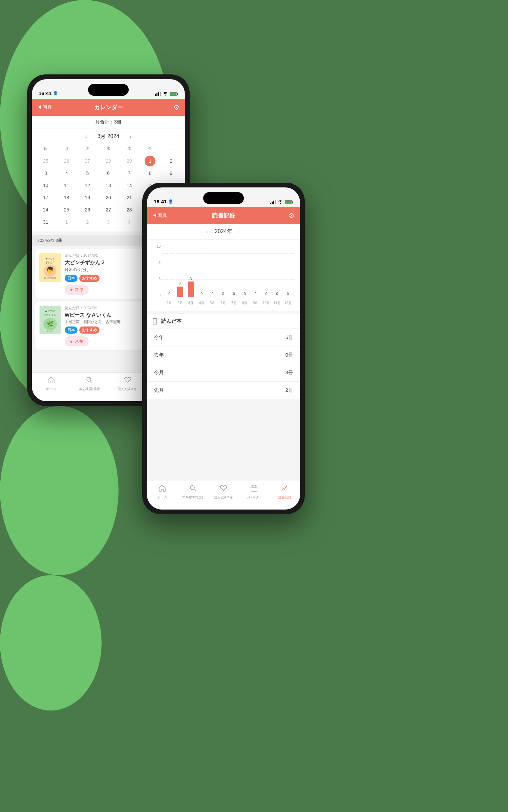 The width and height of the screenshot is (508, 812). Describe the element at coordinates (266, 271) in the screenshot. I see `bar-col-10: 0` at that location.